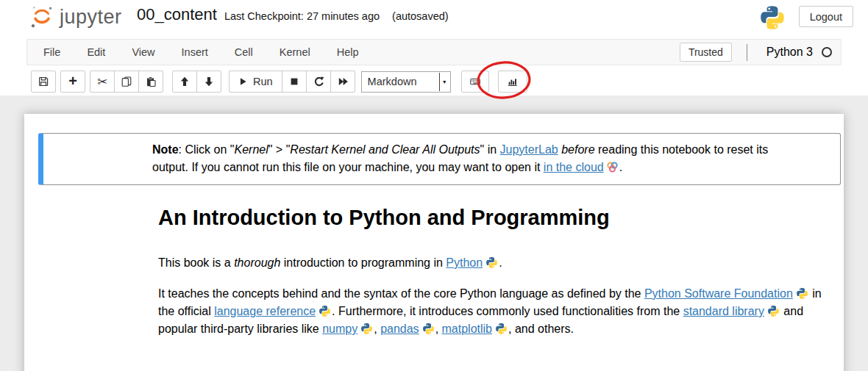 This screenshot has height=371, width=868. I want to click on link-python-software-foundation: Python Software Foundation, so click(719, 294).